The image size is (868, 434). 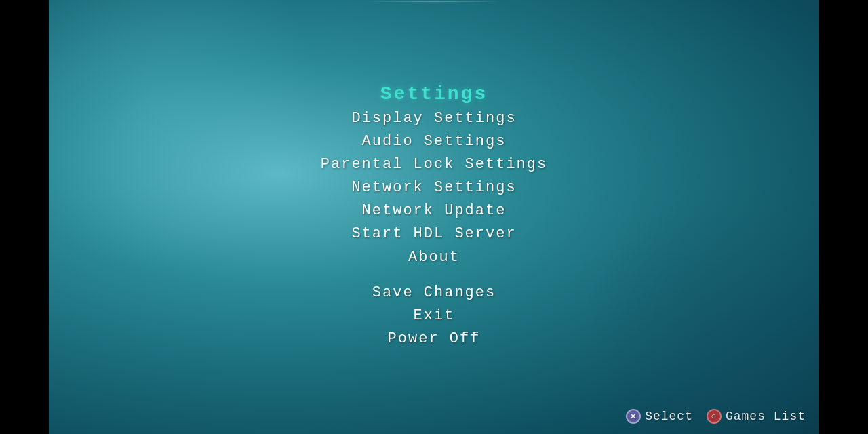 I want to click on menu-title: Settings, so click(x=434, y=94).